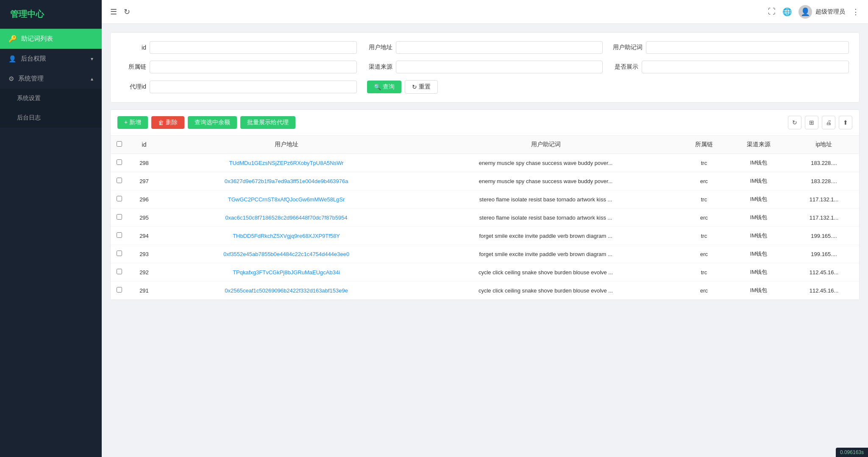 Image resolution: width=868 pixels, height=457 pixels. Describe the element at coordinates (856, 12) in the screenshot. I see `more-icon: ⋮` at that location.